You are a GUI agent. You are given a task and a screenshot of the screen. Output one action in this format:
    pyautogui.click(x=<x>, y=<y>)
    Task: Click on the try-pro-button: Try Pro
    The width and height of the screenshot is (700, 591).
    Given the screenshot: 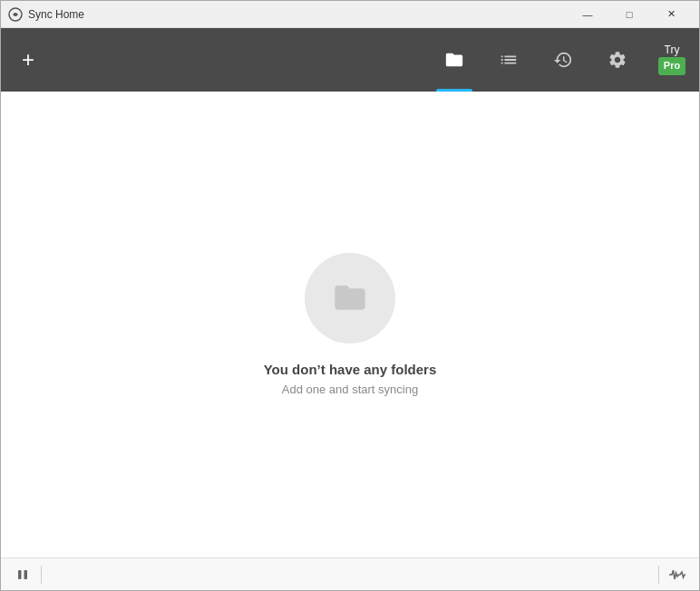 What is the action you would take?
    pyautogui.click(x=672, y=60)
    